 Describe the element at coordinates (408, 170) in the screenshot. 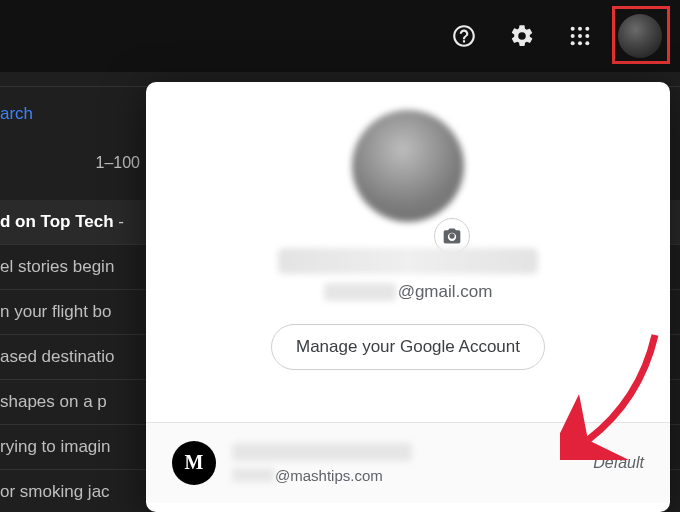

I see `profile-avatar-large-wrap` at that location.